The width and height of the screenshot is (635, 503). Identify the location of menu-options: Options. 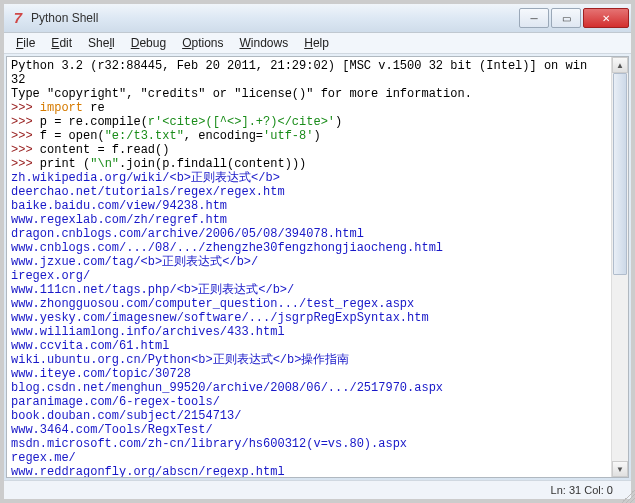
(202, 43).